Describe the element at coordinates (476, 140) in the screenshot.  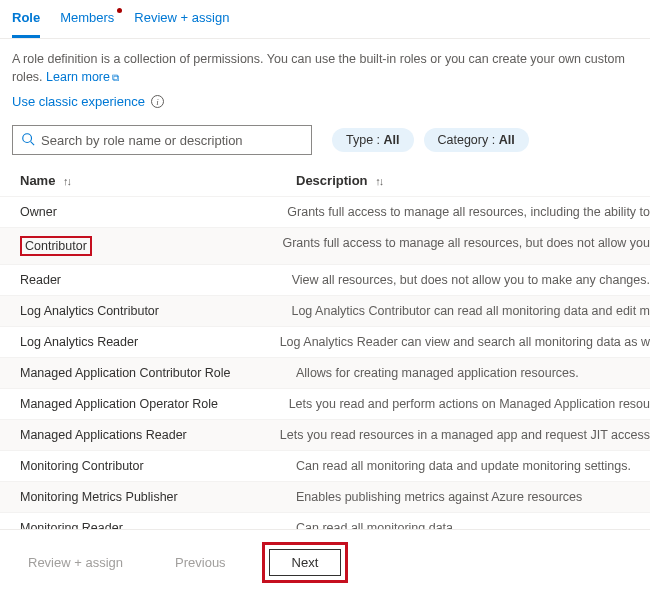
I see `category-filter-pill: Category : All` at that location.